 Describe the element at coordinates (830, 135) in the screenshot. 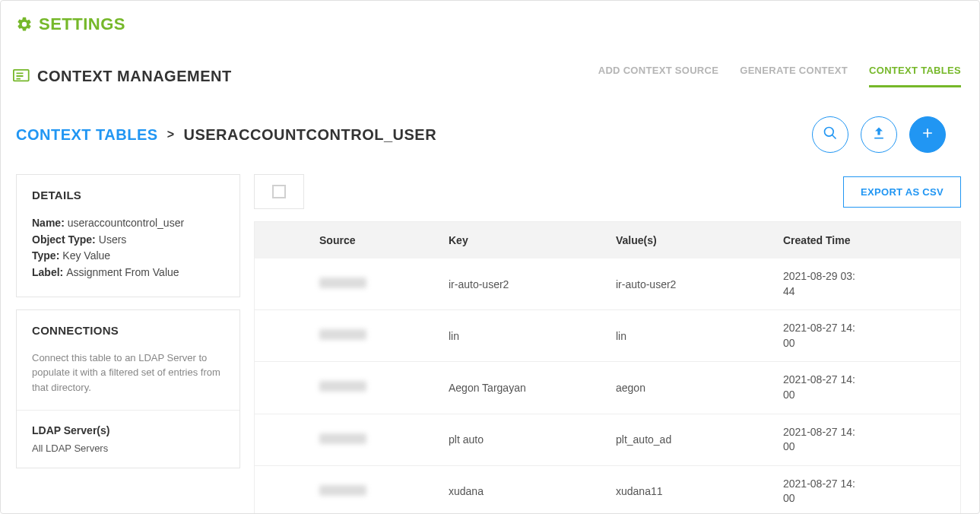

I see `search-icon` at that location.